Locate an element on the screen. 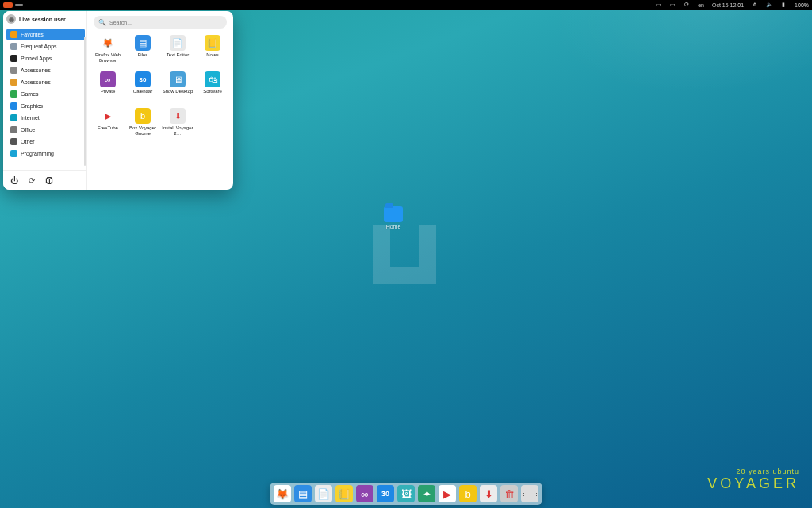 The image size is (812, 508). dock-apps: ⋮⋮⋮ is located at coordinates (530, 494).